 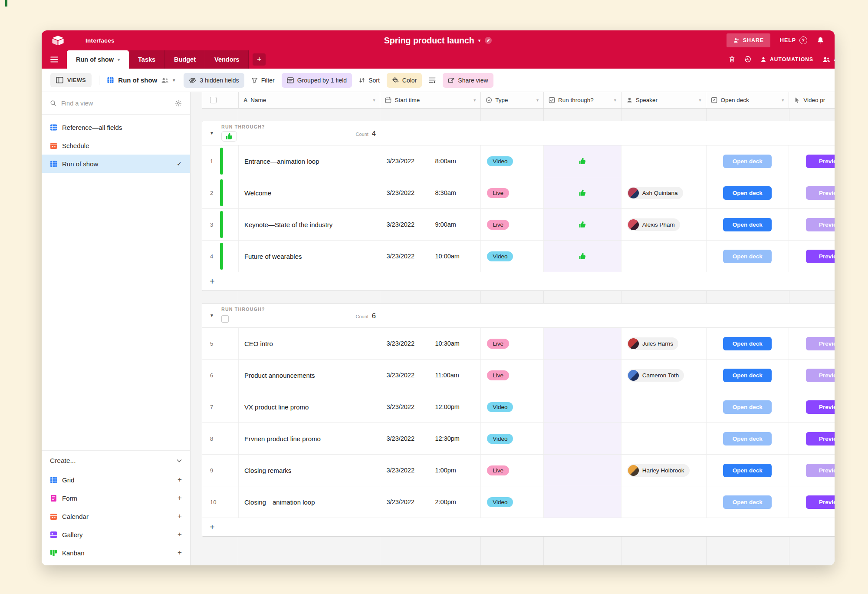 What do you see at coordinates (220, 161) in the screenshot?
I see `row-number-cell: 1` at bounding box center [220, 161].